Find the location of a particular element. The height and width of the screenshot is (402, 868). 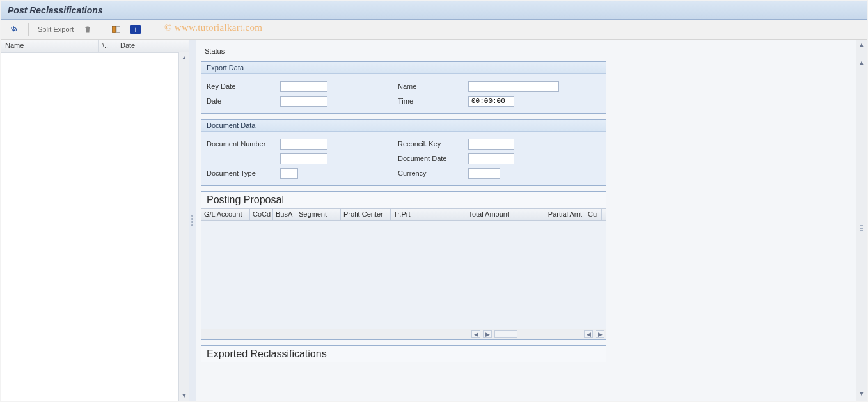

date-label: Date is located at coordinates (243, 101).